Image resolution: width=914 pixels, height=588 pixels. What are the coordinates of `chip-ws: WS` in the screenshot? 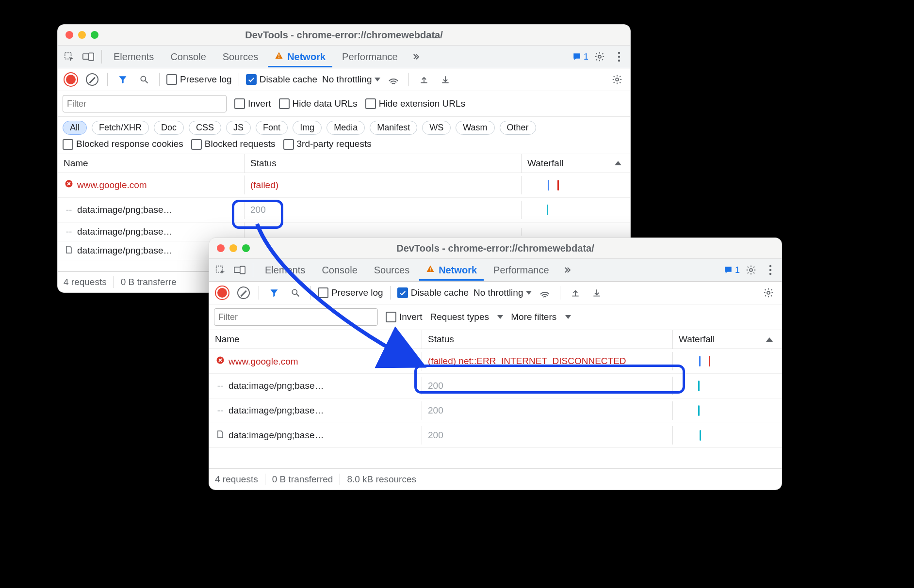 It's located at (437, 128).